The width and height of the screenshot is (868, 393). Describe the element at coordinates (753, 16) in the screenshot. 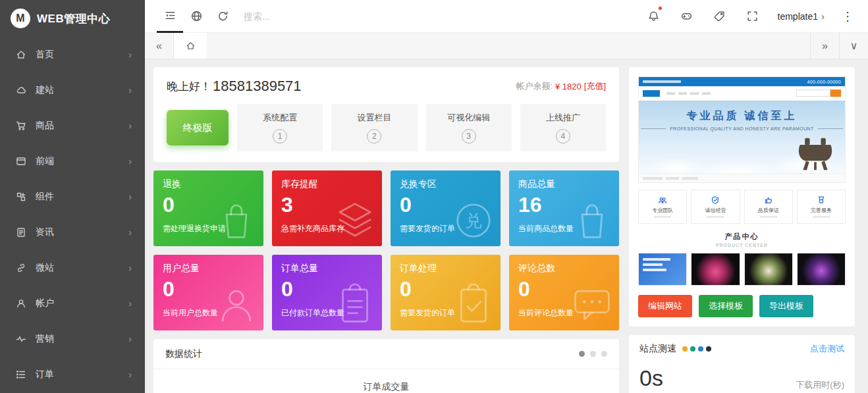

I see `fullscreen-button` at that location.